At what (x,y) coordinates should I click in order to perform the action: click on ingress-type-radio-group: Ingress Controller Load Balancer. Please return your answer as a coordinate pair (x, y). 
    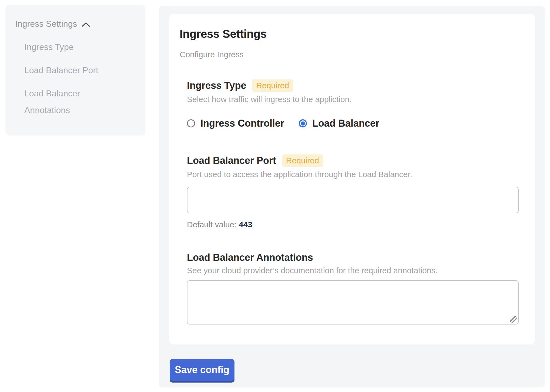
    Looking at the image, I should click on (353, 123).